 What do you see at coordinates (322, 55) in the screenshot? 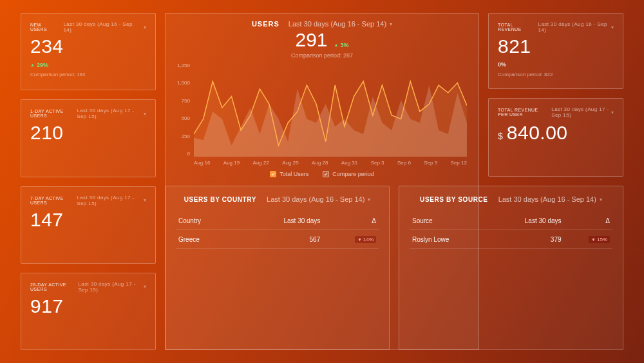
I see `users-chart-compare: Comparison period: 287` at bounding box center [322, 55].